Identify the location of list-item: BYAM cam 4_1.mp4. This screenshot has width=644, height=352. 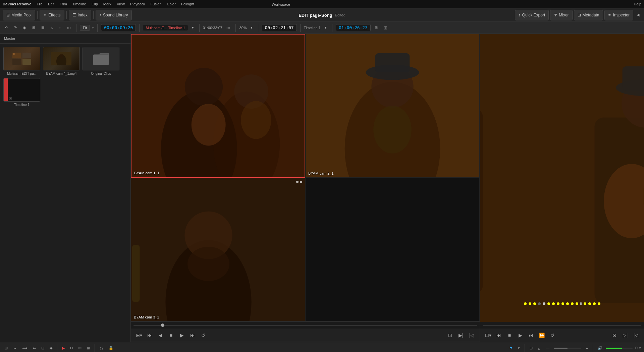
(61, 61).